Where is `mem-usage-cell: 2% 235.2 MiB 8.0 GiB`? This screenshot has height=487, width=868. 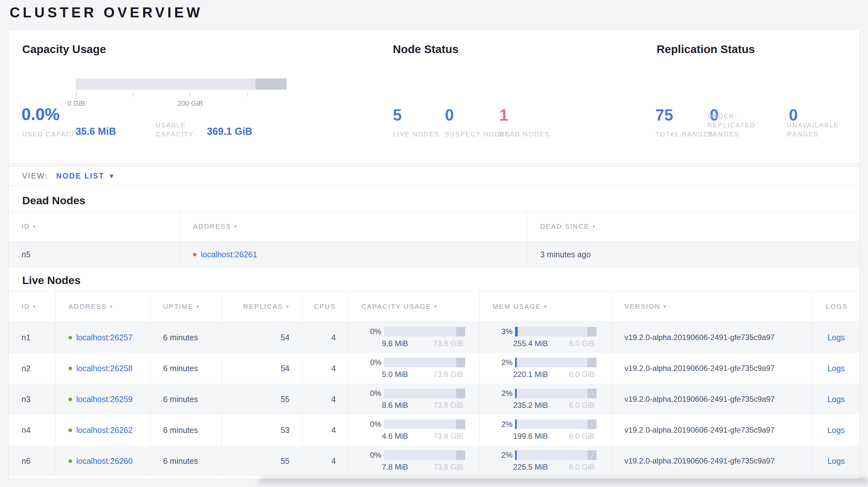 mem-usage-cell: 2% 235.2 MiB 8.0 GiB is located at coordinates (546, 399).